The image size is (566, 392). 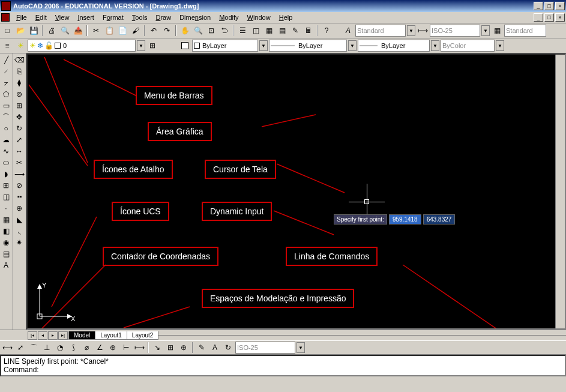 What do you see at coordinates (109, 31) in the screenshot?
I see `copy-button: 📋` at bounding box center [109, 31].